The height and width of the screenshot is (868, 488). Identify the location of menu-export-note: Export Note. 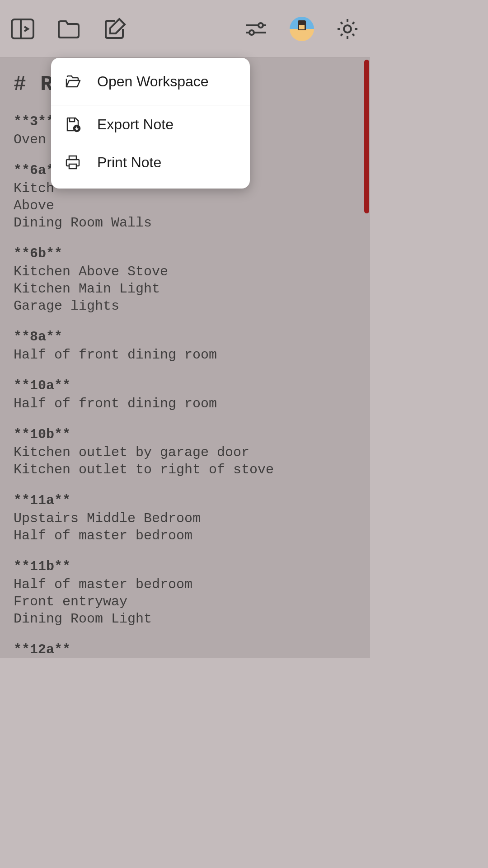
(150, 124).